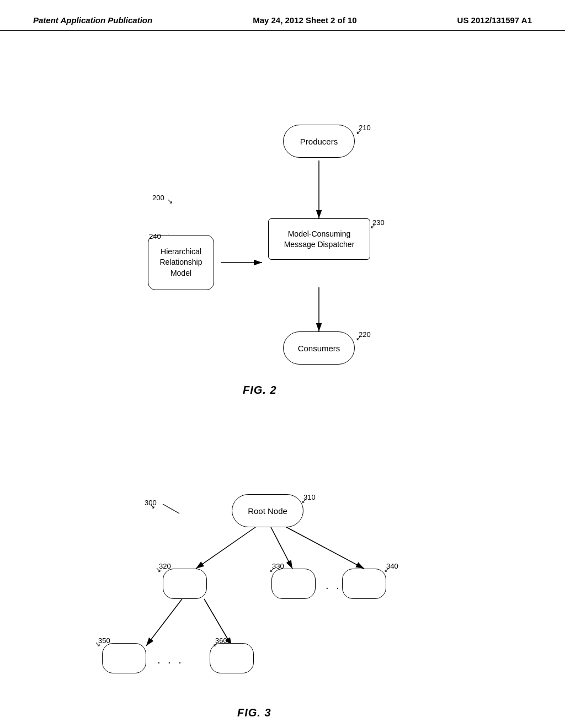 This screenshot has width=565, height=728. What do you see at coordinates (319, 239) in the screenshot?
I see `dispatcher-node: Model-Consuming Message Dispatcher` at bounding box center [319, 239].